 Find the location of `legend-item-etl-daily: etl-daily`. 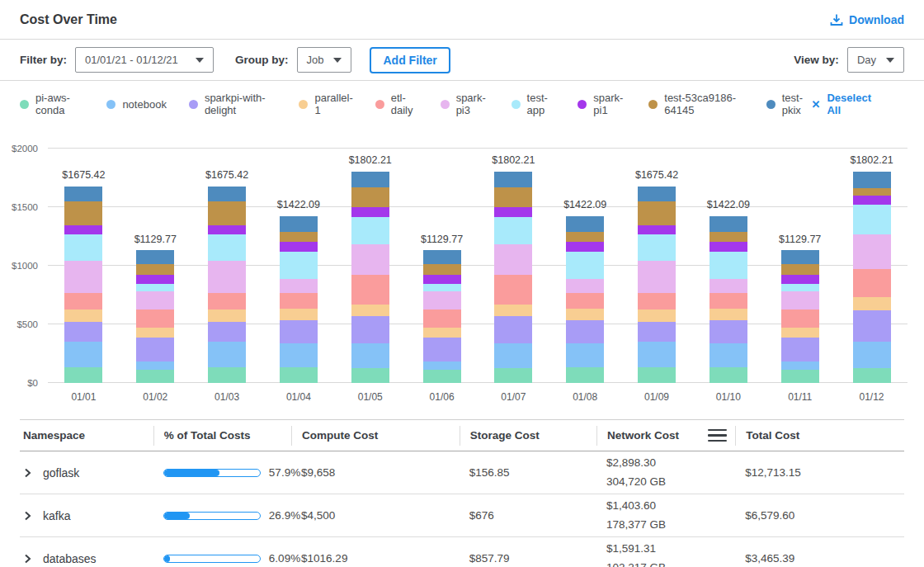

legend-item-etl-daily: etl-daily is located at coordinates (397, 104).